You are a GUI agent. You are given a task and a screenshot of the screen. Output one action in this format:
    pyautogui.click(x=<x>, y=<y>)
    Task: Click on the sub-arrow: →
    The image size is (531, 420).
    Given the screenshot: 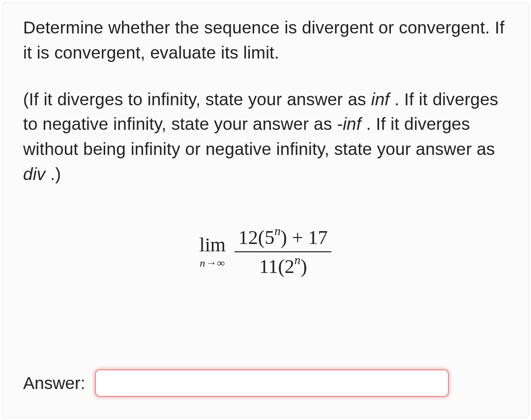 What is the action you would take?
    pyautogui.click(x=211, y=263)
    